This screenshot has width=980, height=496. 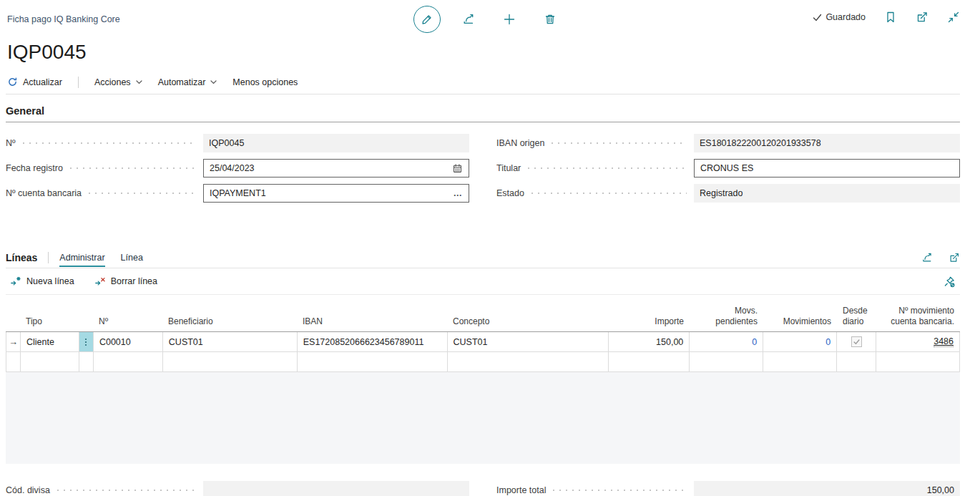 What do you see at coordinates (727, 318) in the screenshot?
I see `column-header-movs-pendientes: Movs. pendientes` at bounding box center [727, 318].